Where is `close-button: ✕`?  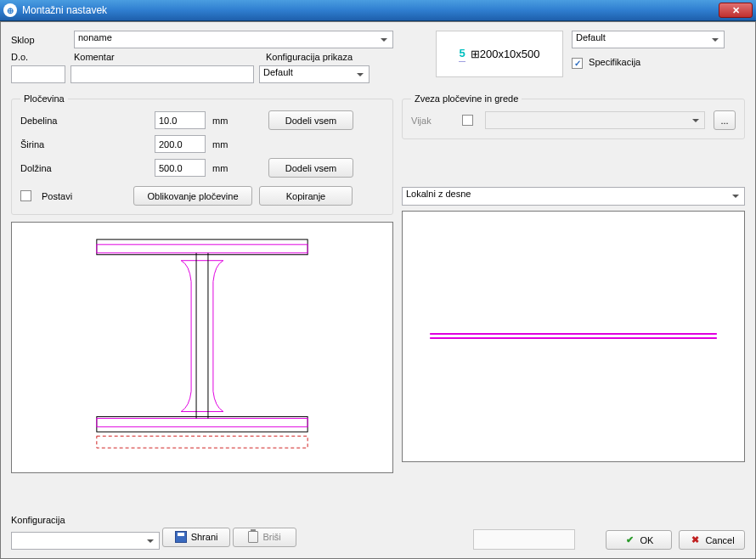 close-button: ✕ is located at coordinates (736, 10).